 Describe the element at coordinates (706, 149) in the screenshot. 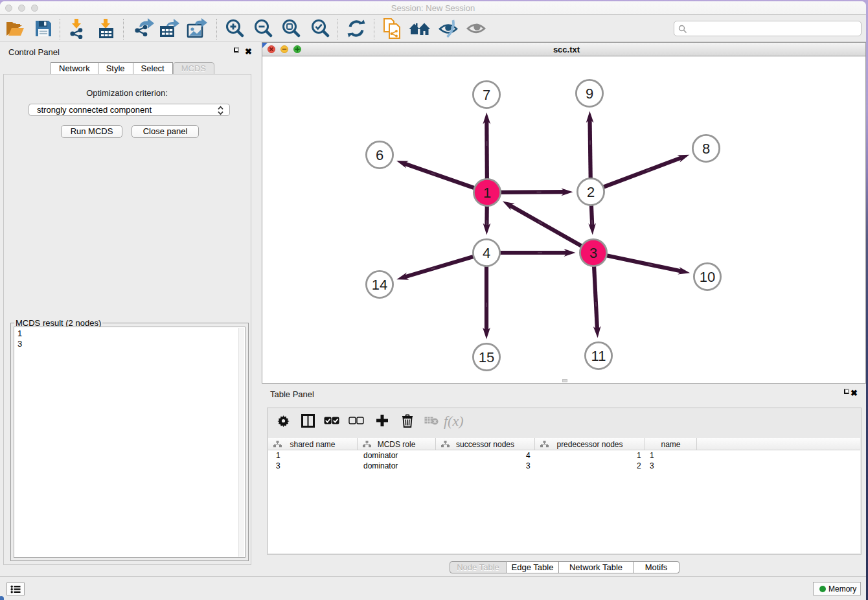

I see `svg-text: 8` at that location.